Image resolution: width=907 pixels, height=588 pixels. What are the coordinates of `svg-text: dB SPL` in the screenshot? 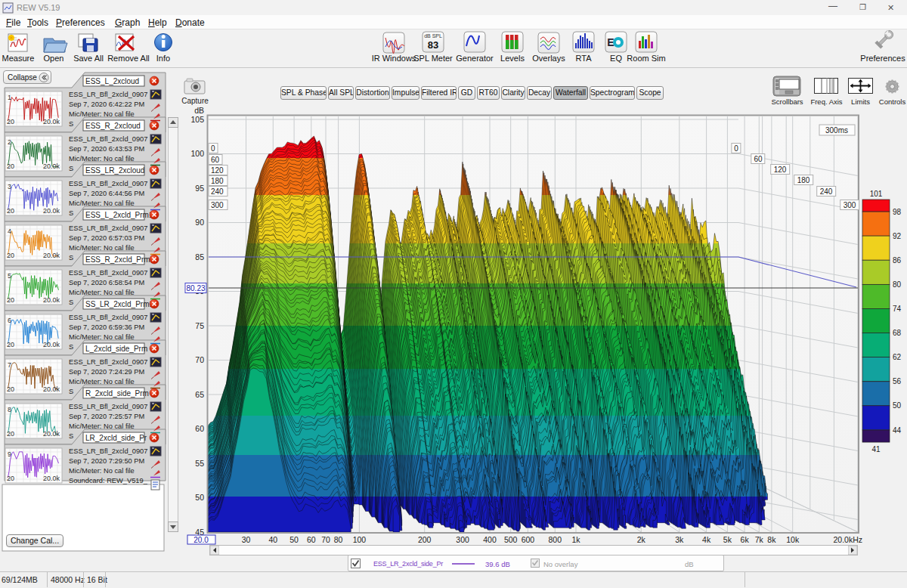 It's located at (433, 36).